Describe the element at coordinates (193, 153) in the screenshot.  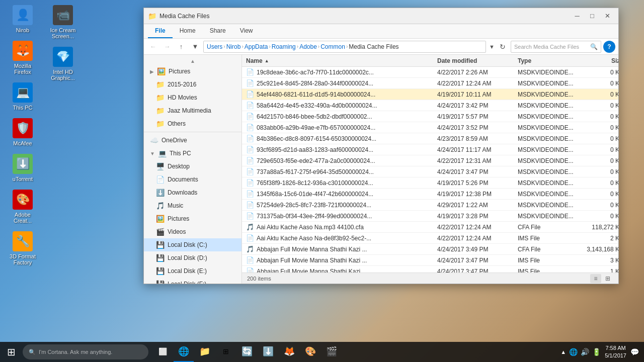
I see `sidebar-item-this-pc: ▼ 💻 This PC` at that location.